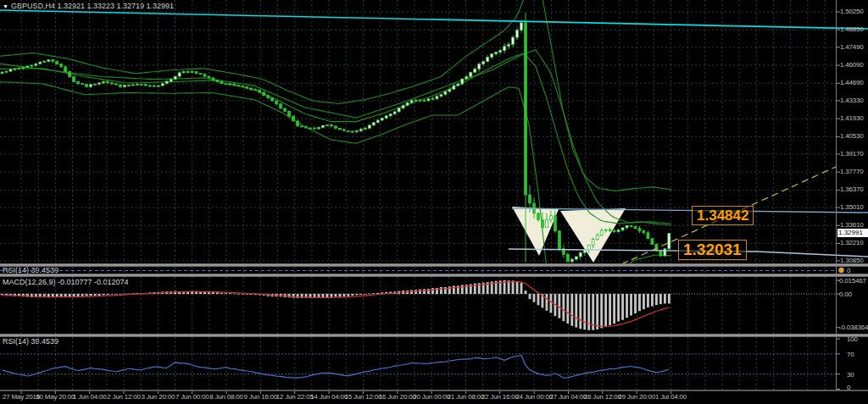 The width and height of the screenshot is (868, 404). What do you see at coordinates (500, 396) in the screenshot?
I see `time-axis-label: 22 Jun 16:00` at bounding box center [500, 396].